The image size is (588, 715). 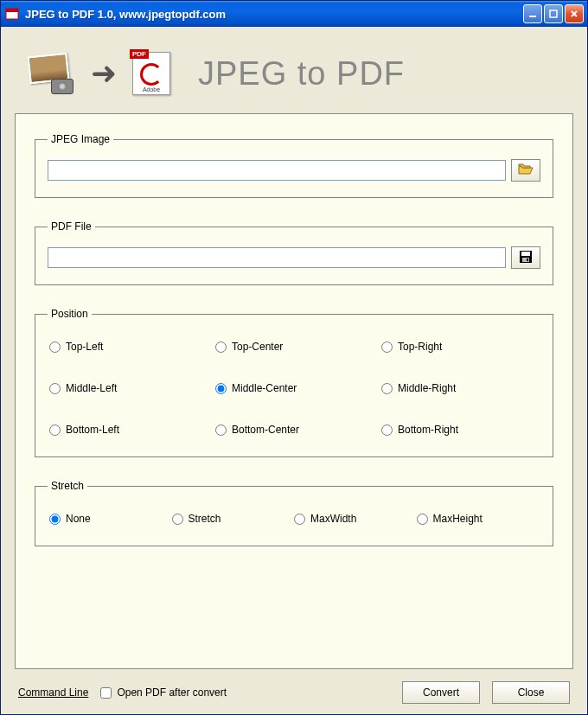 What do you see at coordinates (54, 693) in the screenshot?
I see `command-line-link: Command Line` at bounding box center [54, 693].